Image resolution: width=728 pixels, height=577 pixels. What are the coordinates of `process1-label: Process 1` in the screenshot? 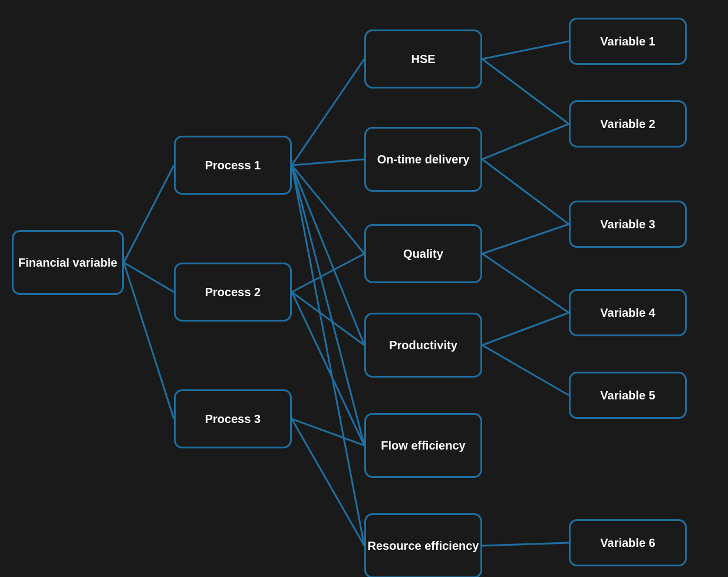 It's located at (233, 165).